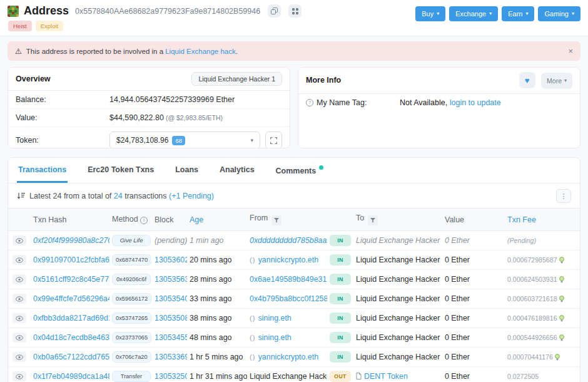 The height and width of the screenshot is (382, 588). I want to click on tab-loans: Loans, so click(186, 170).